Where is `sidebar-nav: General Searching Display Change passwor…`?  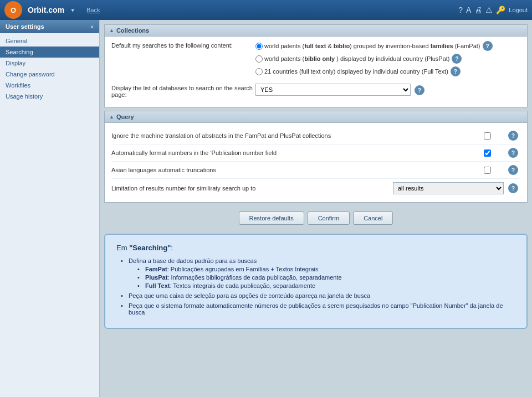
sidebar-nav: General Searching Display Change passwor… is located at coordinates (50, 69).